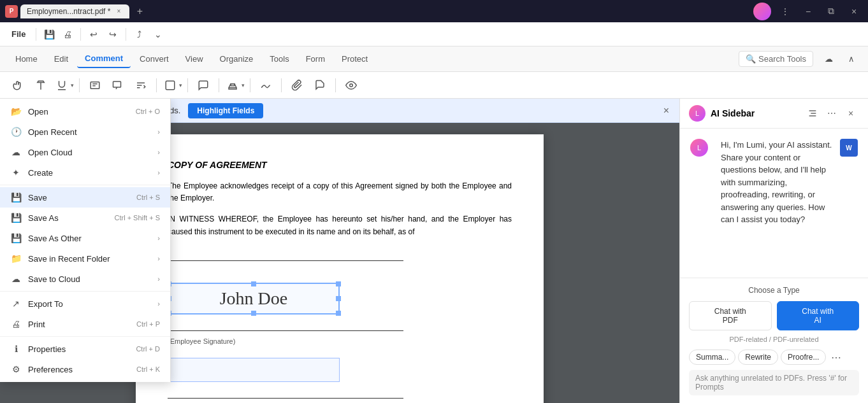 This screenshot has height=403, width=868. I want to click on menu-item-open: 📂 Open Ctrl + O, so click(85, 111).